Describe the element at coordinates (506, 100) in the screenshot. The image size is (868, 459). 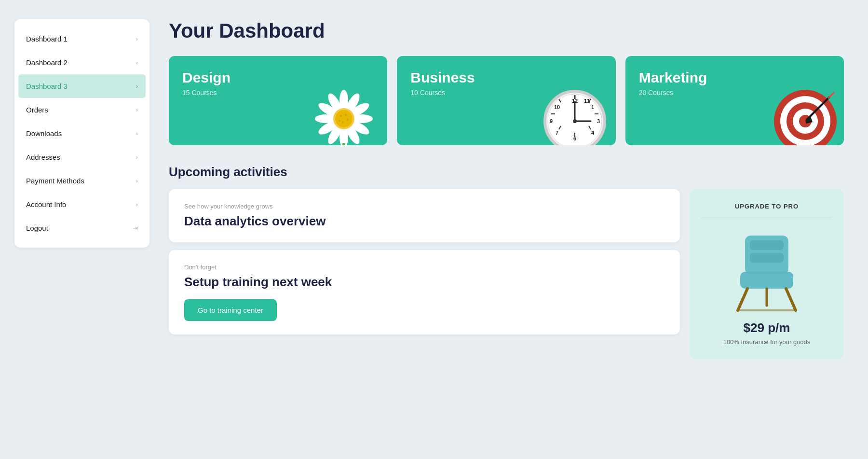
I see `category-card-business: Business 10 Courses` at that location.